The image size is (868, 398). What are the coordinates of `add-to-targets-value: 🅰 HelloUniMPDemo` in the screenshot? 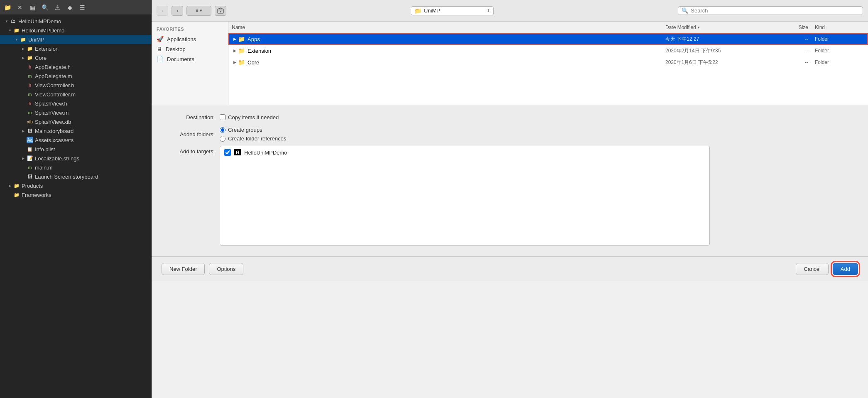 It's located at (465, 196).